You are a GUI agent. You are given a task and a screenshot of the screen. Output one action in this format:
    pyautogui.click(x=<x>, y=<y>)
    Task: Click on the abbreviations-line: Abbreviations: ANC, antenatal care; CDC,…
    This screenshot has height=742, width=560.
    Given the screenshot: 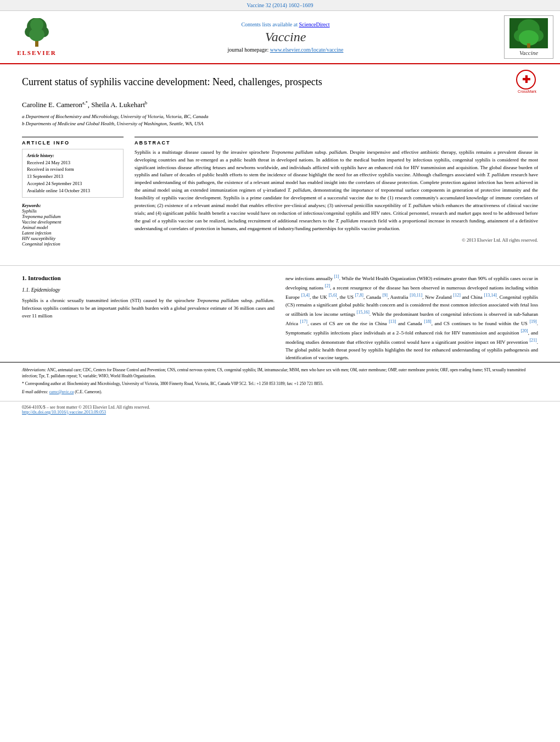 What is the action you would take?
    pyautogui.click(x=280, y=373)
    